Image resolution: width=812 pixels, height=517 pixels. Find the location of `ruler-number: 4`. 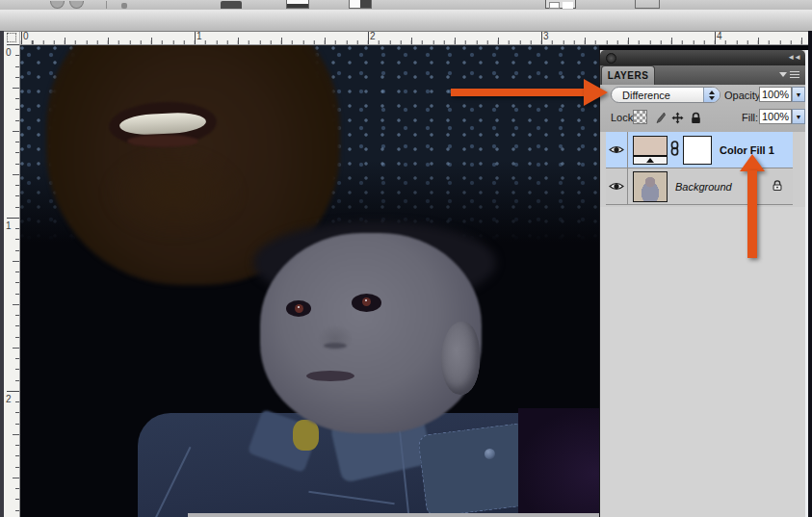

ruler-number: 4 is located at coordinates (720, 37).